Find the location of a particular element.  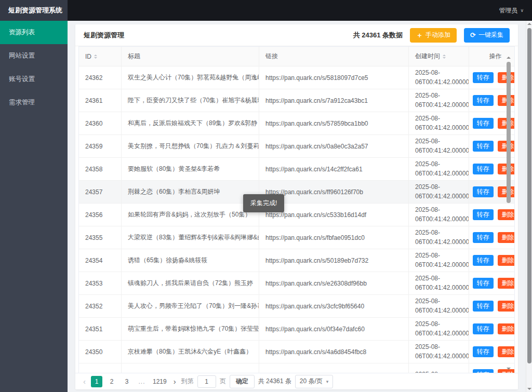

prev-page-icon: ‹ is located at coordinates (84, 381).